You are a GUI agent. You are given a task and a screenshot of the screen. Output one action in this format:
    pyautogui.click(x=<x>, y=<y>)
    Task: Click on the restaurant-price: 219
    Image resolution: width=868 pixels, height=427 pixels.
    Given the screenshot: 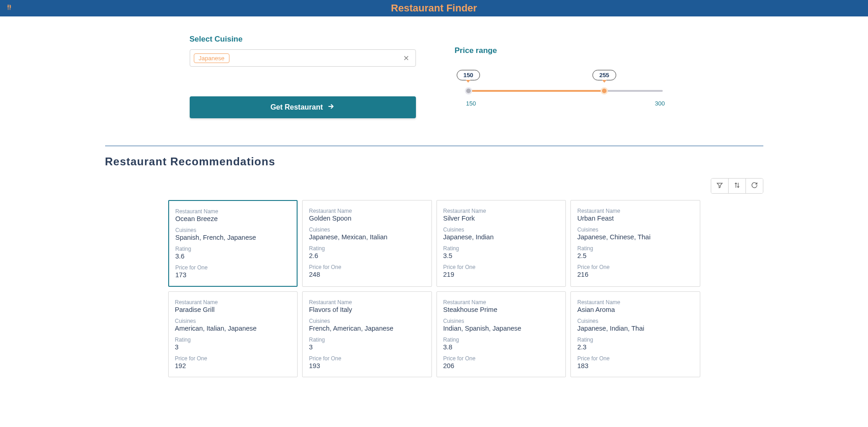 What is the action you would take?
    pyautogui.click(x=501, y=274)
    